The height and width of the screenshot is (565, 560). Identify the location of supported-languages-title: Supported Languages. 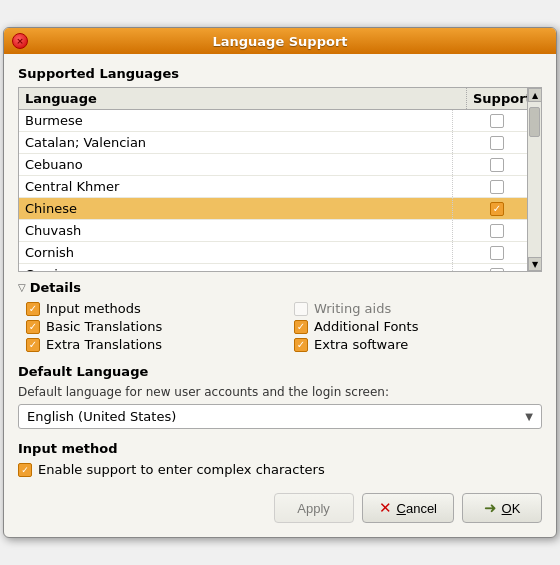
(280, 74).